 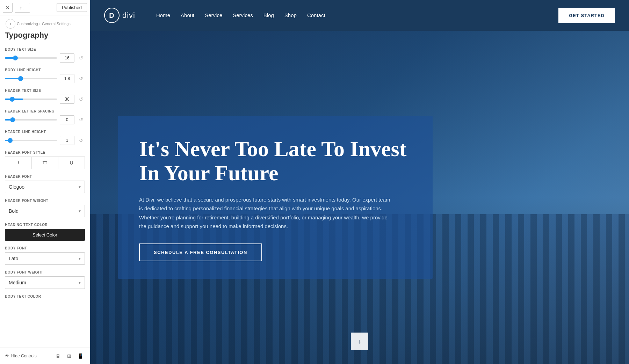 What do you see at coordinates (81, 99) in the screenshot?
I see `header-text-size-reset: ↺` at bounding box center [81, 99].